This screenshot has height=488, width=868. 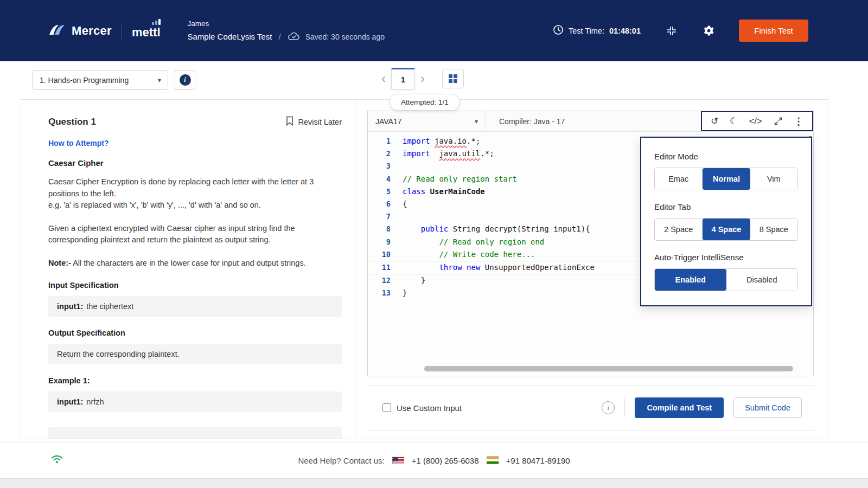 What do you see at coordinates (195, 234) in the screenshot?
I see `question-paragraph-2: Given a ciphertext encrypted with Caesar…` at bounding box center [195, 234].